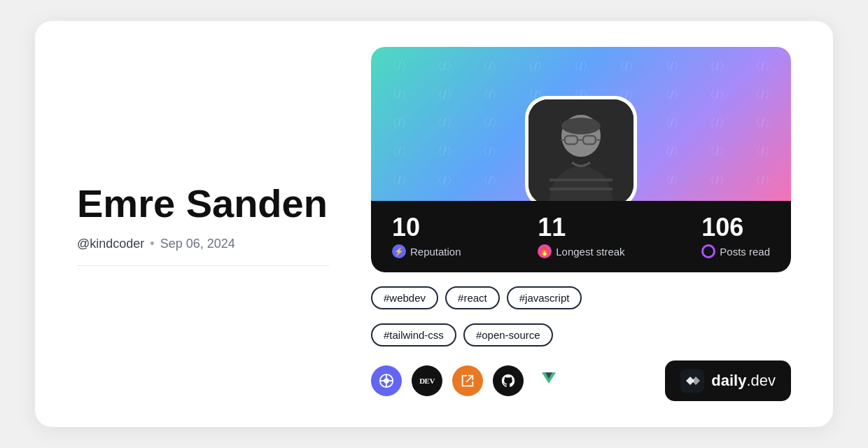 The width and height of the screenshot is (868, 448). Describe the element at coordinates (708, 251) in the screenshot. I see `posts-icon` at that location.